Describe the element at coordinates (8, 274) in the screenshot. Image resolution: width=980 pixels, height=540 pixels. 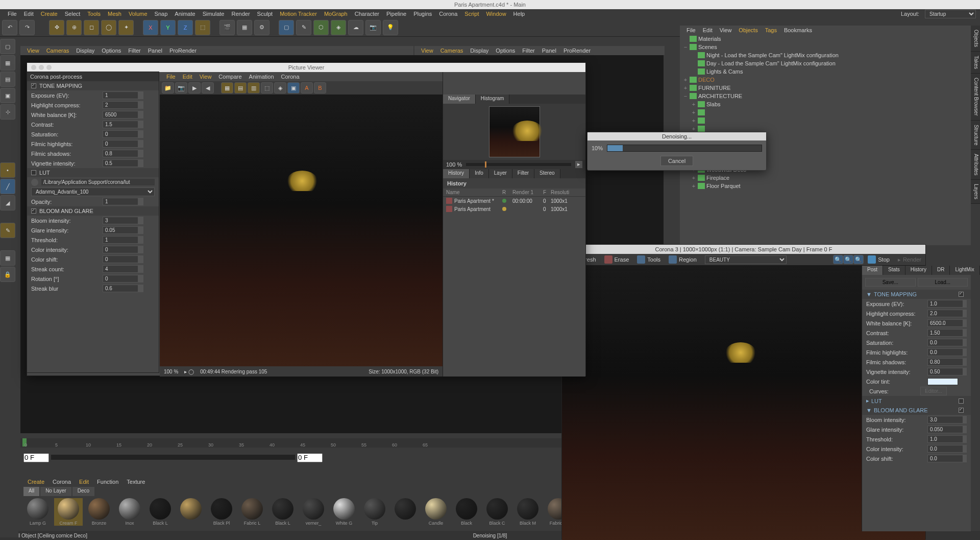
I see `lock-toggle: 🔒` at that location.